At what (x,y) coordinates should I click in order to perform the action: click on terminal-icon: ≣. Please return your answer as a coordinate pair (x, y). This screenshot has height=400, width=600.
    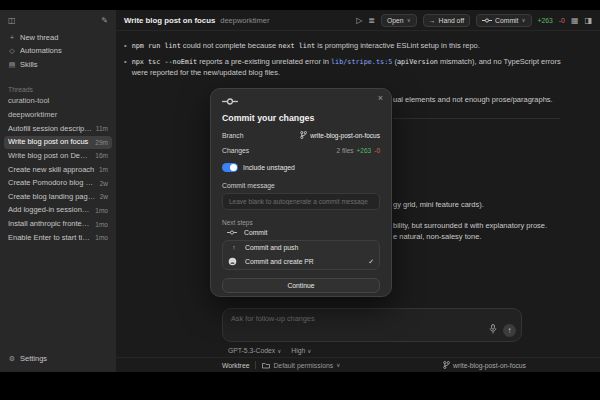
    Looking at the image, I should click on (372, 20).